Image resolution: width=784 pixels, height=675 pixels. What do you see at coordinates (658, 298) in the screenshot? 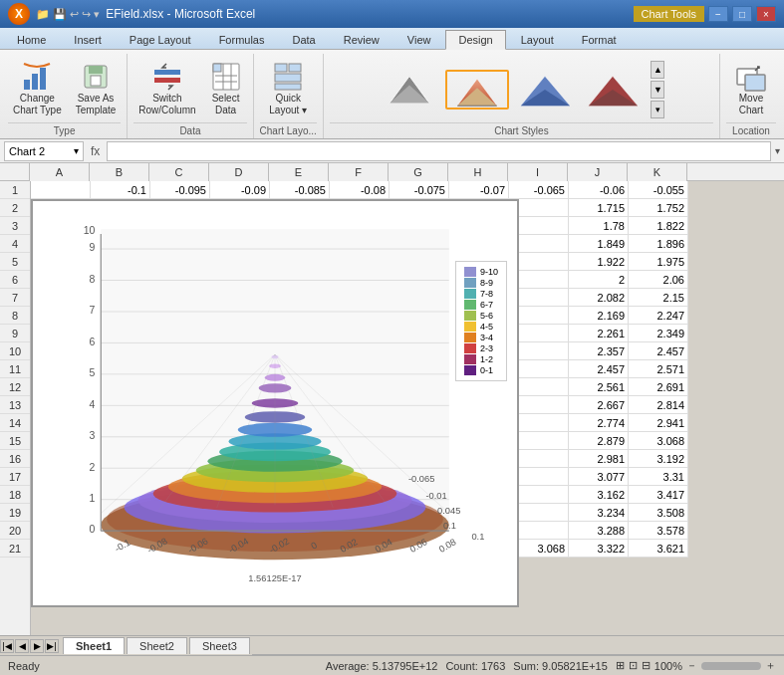
I see `cell-K7: 2.15` at bounding box center [658, 298].